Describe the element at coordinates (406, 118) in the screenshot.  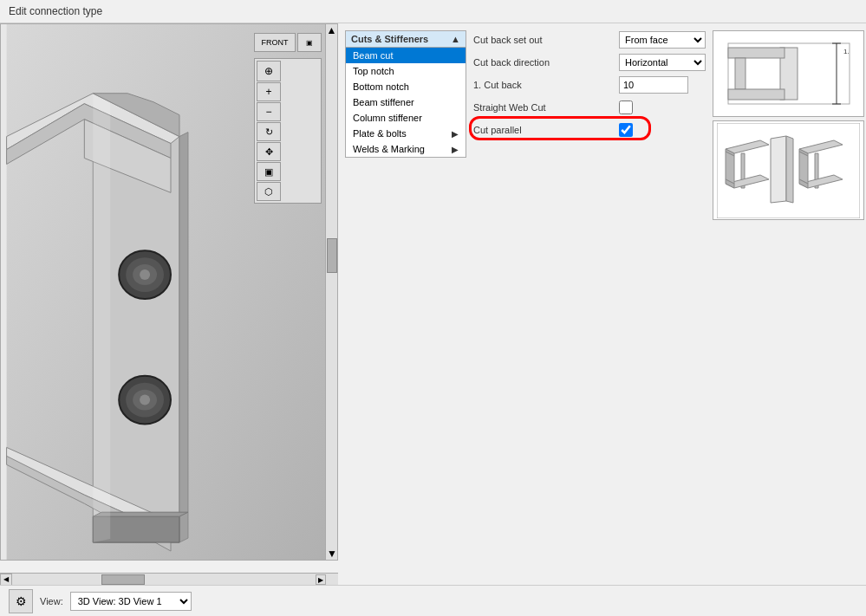
I see `tree-item-column-stiffener: Column stiffener` at that location.